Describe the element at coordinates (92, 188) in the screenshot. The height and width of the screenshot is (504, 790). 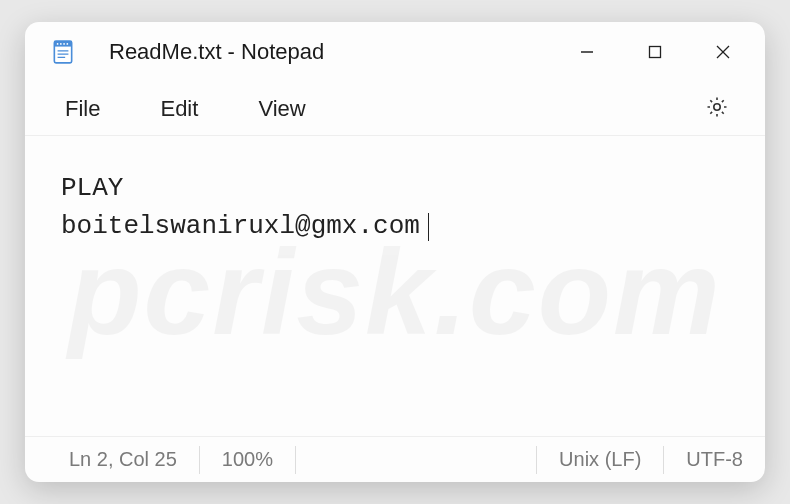
I see `editor-line-1: PLAY` at that location.